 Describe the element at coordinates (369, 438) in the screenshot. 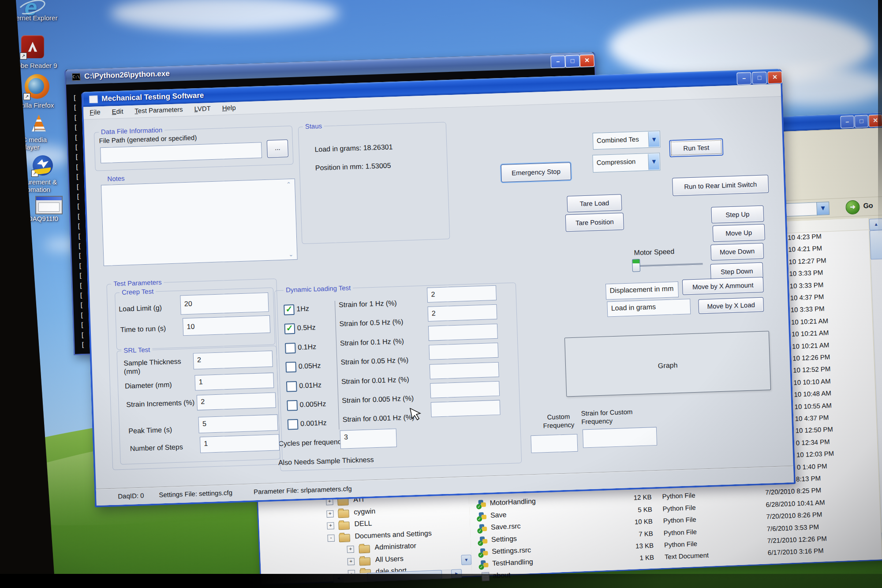

I see `cycles-per-frequency-input: 3` at that location.